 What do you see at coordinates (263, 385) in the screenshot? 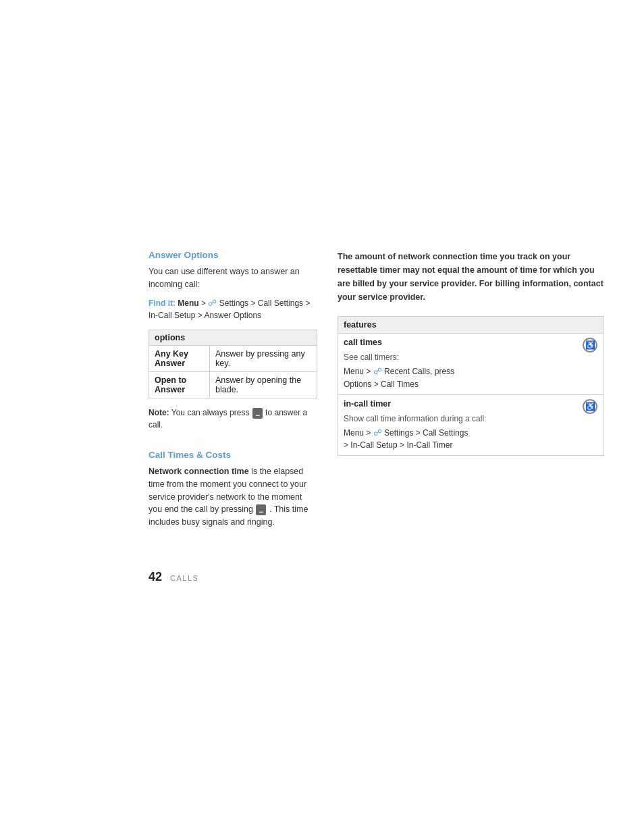
I see `option-value-2: Answer by opening the blade.` at bounding box center [263, 385].